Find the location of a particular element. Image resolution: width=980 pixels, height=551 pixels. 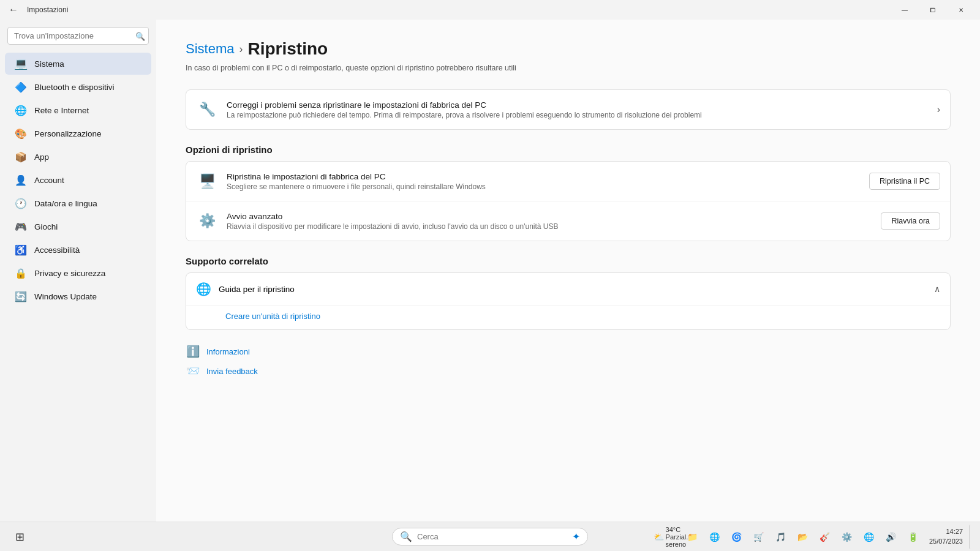

taskbar-store-icon: 🛒 is located at coordinates (759, 537).